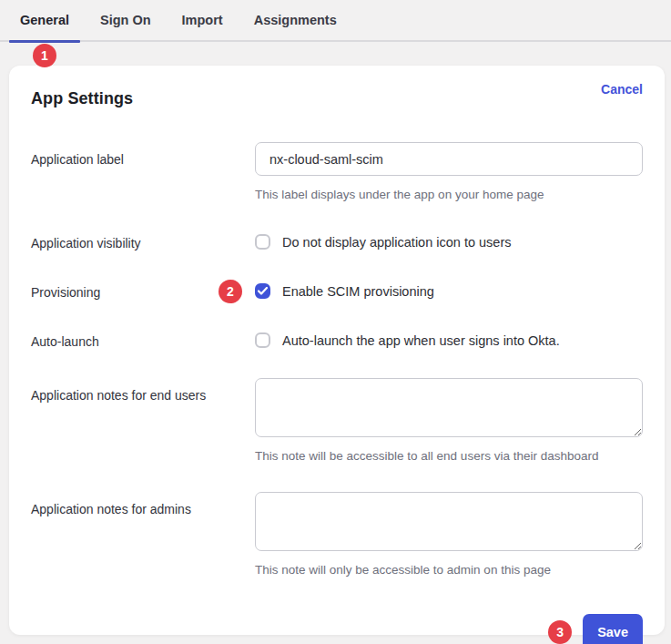 Image resolution: width=671 pixels, height=644 pixels. What do you see at coordinates (397, 242) in the screenshot?
I see `application-visibility-option-label: Do not display application icon to users` at bounding box center [397, 242].